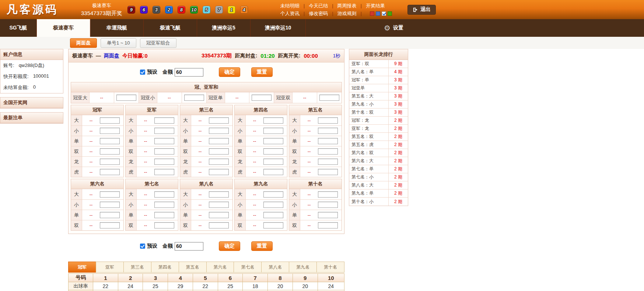 The height and width of the screenshot is (291, 644). What do you see at coordinates (375, 6) in the screenshot?
I see `header-link-4: 开奖结果` at bounding box center [375, 6].